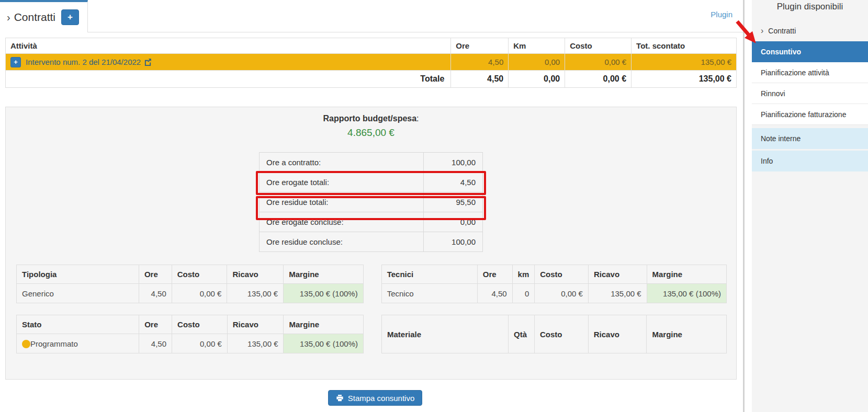 The width and height of the screenshot is (868, 412). Describe the element at coordinates (371, 79) in the screenshot. I see `activity-total-row: Totale 4,50 0,00 0,00 € 135,00 €` at that location.